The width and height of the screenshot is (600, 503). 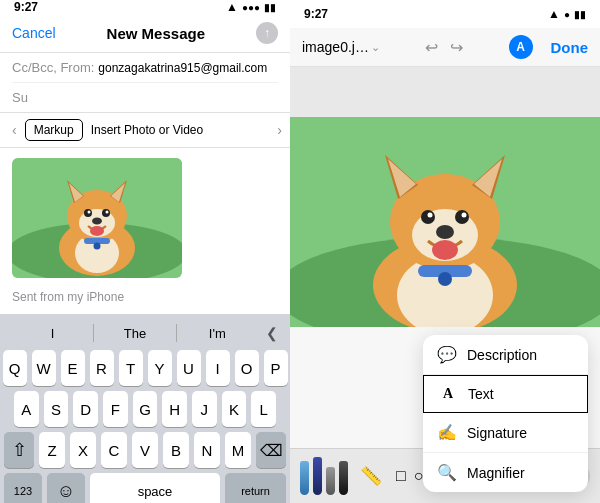 What do you see at coordinates (445, 48) in the screenshot?
I see `markup-nav: image0.j… ⌄ ↩ ↪ A Done` at bounding box center [445, 48].